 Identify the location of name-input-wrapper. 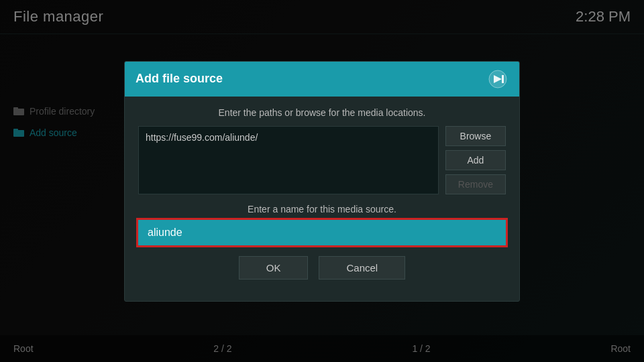
(322, 233).